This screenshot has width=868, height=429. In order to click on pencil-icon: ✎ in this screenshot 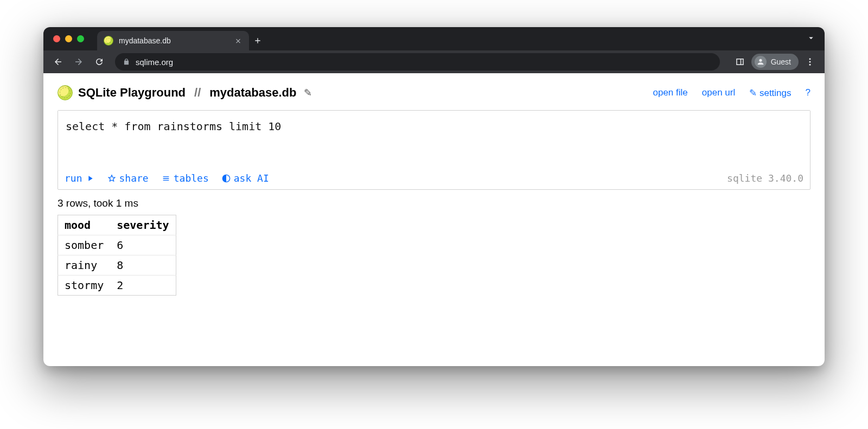, I will do `click(753, 93)`.